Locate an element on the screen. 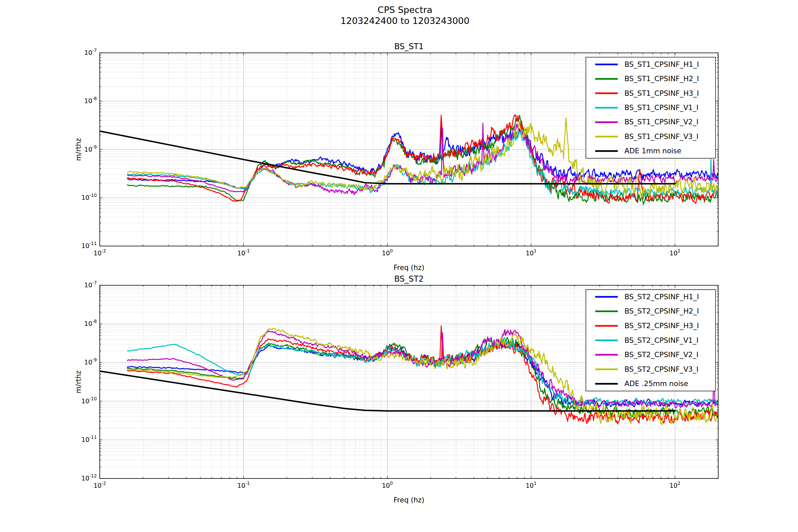 The height and width of the screenshot is (532, 798). legend-label: ADE .25mm noise is located at coordinates (656, 383).